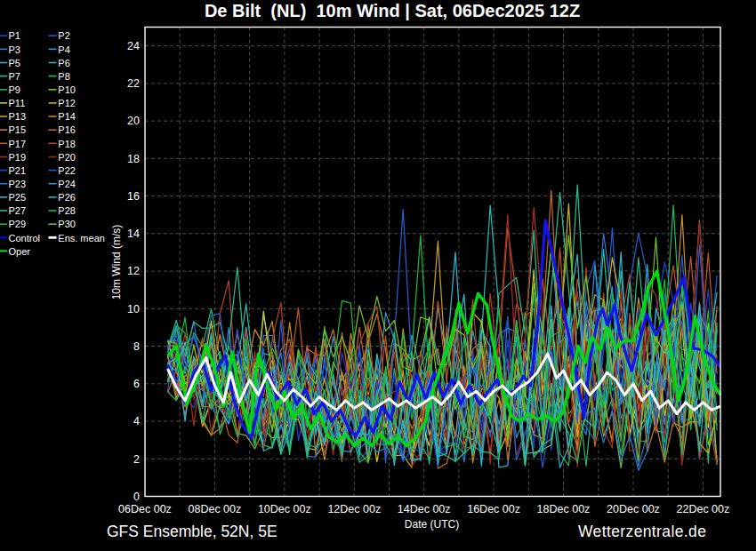  Describe the element at coordinates (192, 531) in the screenshot. I see `svg-text: GFS Ensemble, 52N, 5E` at that location.